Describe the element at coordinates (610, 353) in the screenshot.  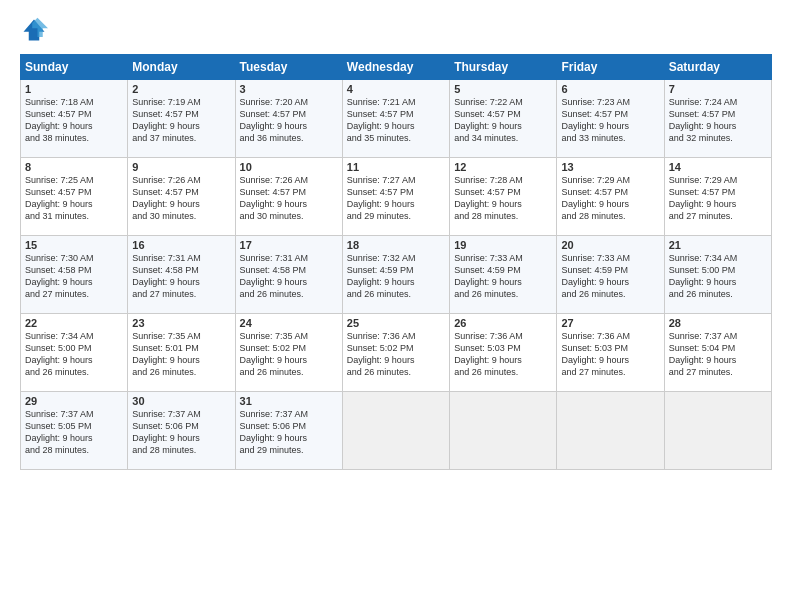
I see `calendar-cell: 27Sunrise: 7:36 AMSunset: 5:03 PMDayligh…` at that location.